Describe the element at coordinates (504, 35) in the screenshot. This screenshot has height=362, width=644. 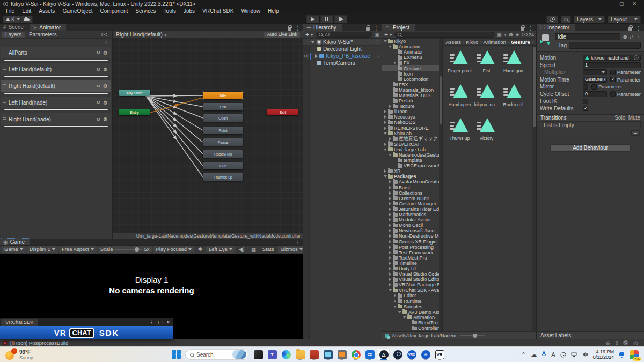
I see `search-by-label-icon: ◖` at that location.